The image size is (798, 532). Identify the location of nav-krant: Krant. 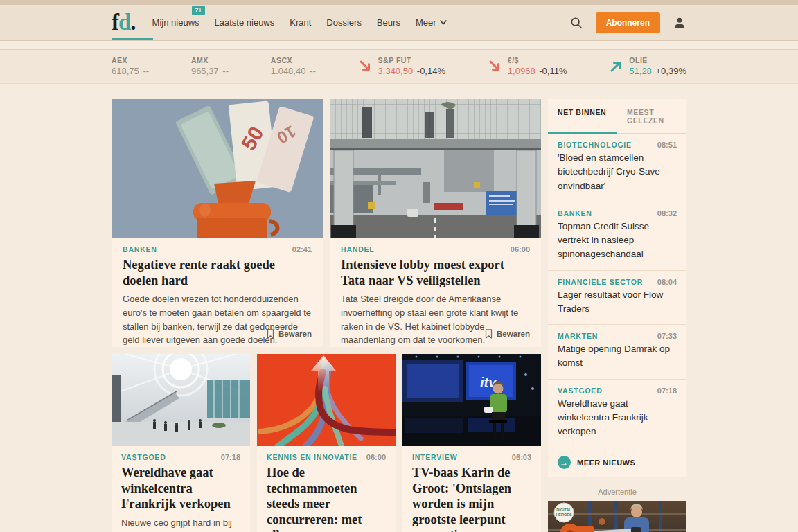
(301, 22).